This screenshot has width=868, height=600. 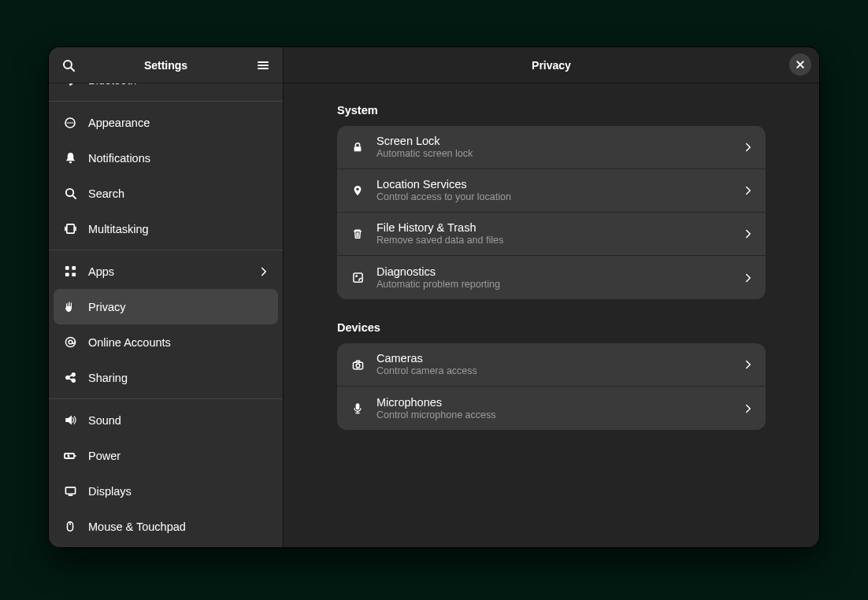 I want to click on row-subtitle: Control access to your location, so click(x=555, y=198).